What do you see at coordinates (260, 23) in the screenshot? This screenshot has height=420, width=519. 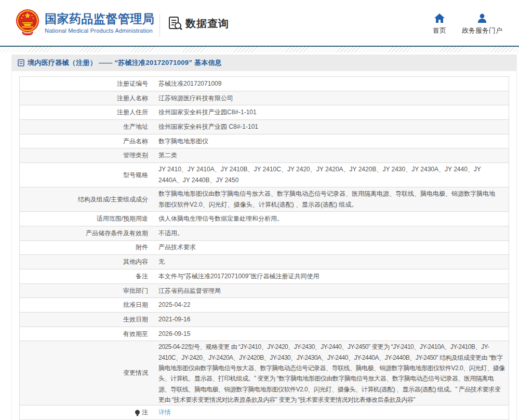 I see `site-header: 国家药品监督管理局 National Medical Products Admi…` at bounding box center [260, 23].